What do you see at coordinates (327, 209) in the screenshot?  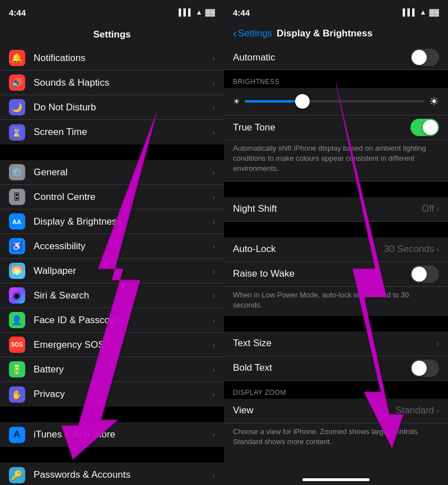 I see `night-shift-label: Night Shift` at bounding box center [327, 209].